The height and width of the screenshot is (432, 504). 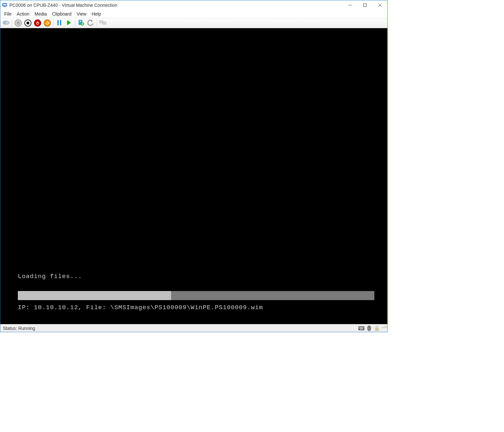 What do you see at coordinates (6, 23) in the screenshot?
I see `ctrl-alt-del-button` at bounding box center [6, 23].